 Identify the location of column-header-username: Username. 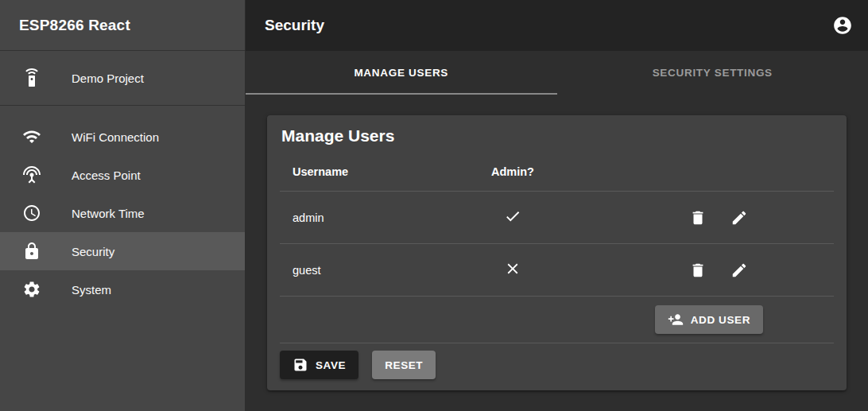
(379, 172).